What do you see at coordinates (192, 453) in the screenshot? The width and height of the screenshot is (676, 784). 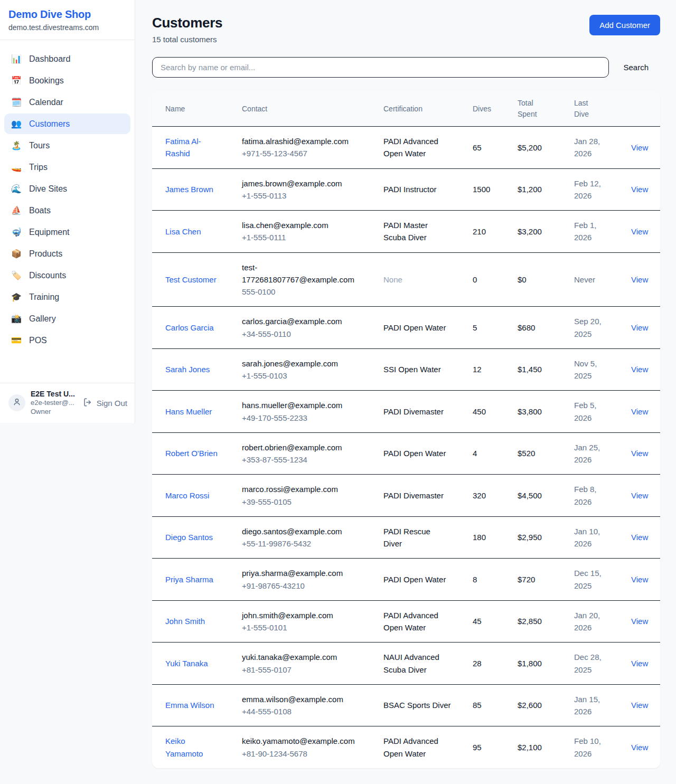 I see `customer-name-link: Robert O'Brien` at bounding box center [192, 453].